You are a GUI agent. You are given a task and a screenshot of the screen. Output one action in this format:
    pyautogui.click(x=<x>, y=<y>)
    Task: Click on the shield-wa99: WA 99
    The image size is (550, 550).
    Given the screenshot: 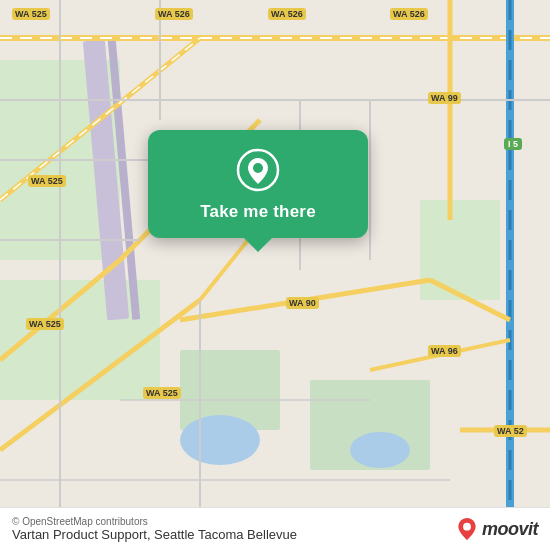 What is the action you would take?
    pyautogui.click(x=444, y=98)
    